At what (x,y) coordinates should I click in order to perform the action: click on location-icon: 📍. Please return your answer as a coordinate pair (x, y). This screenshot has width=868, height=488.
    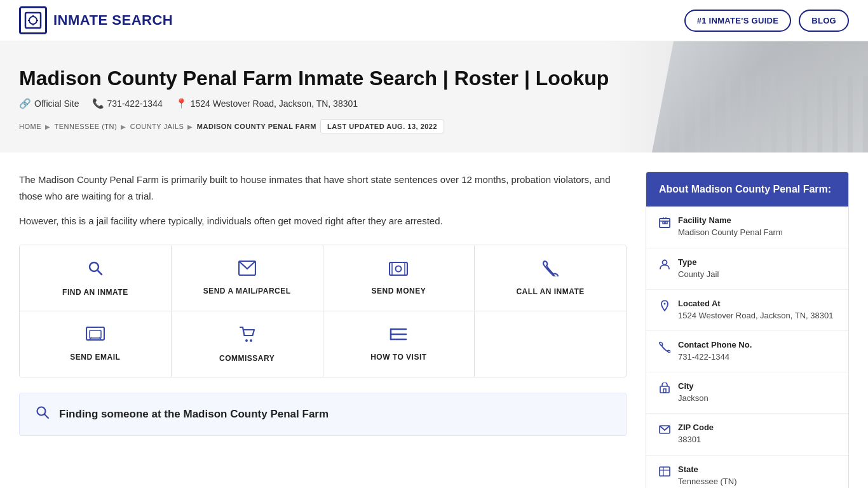
    Looking at the image, I should click on (182, 104).